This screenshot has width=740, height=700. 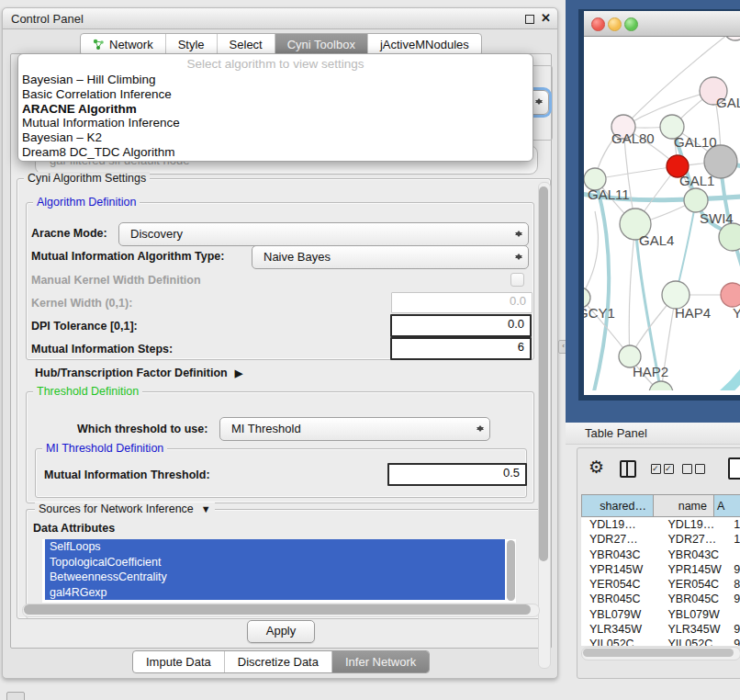 What do you see at coordinates (275, 63) in the screenshot?
I see `dropdown-prompt: Select algorithm to view settings` at bounding box center [275, 63].